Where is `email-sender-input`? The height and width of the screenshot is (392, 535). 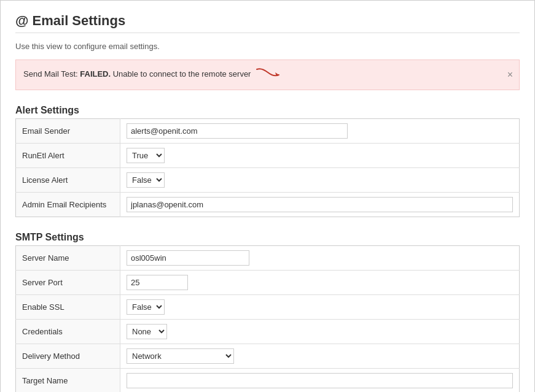 email-sender-input is located at coordinates (237, 131).